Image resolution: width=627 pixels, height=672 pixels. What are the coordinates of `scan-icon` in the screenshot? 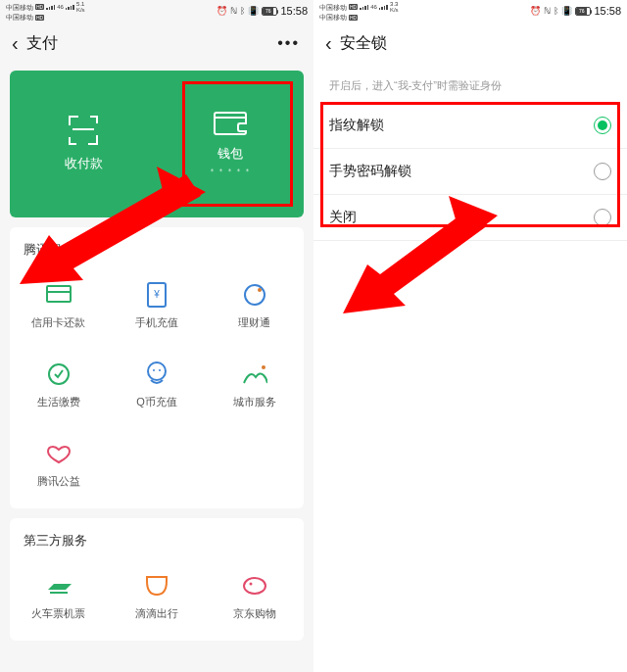 It's located at (83, 130).